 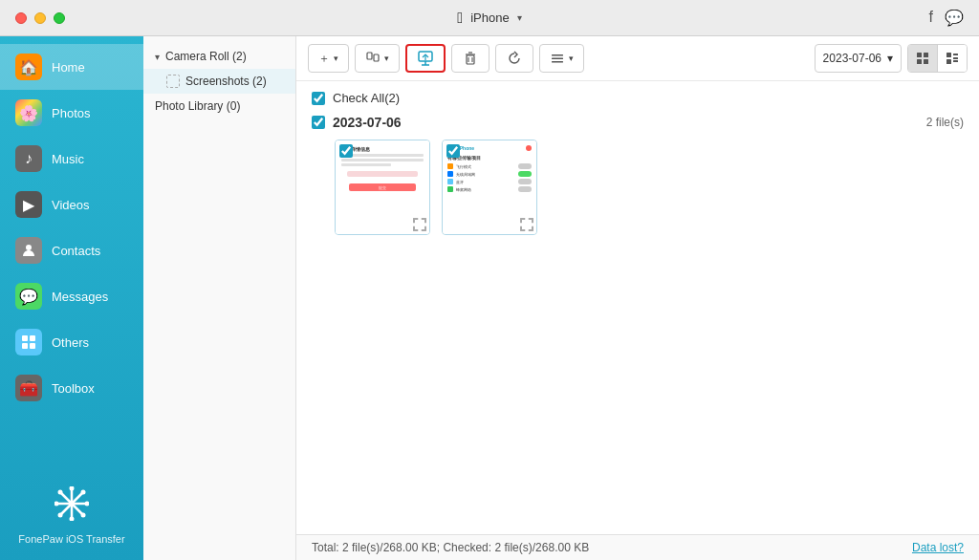 I want to click on messages-icon: 💬, so click(x=29, y=296).